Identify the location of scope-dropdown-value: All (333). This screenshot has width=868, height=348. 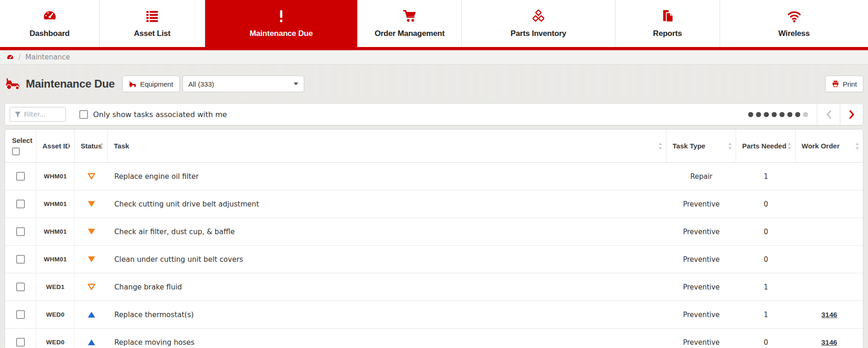
(201, 84).